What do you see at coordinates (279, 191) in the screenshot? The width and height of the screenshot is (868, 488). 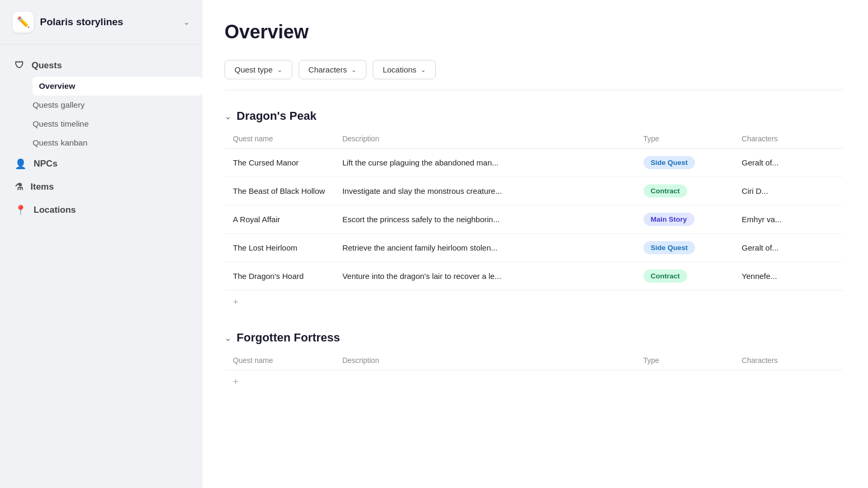 I see `quest-name-cell: The Beast of Black Hollow` at bounding box center [279, 191].